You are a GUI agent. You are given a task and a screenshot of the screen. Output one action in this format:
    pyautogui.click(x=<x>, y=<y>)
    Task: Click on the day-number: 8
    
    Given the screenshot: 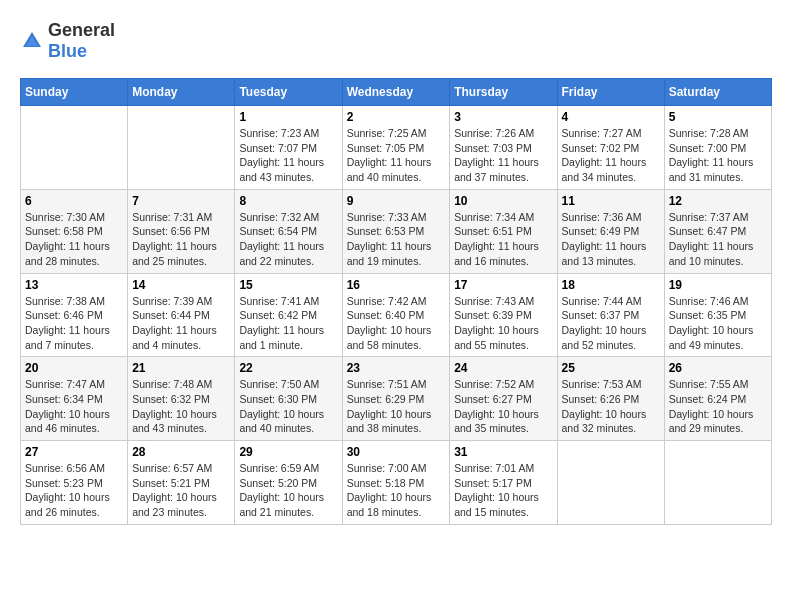 What is the action you would take?
    pyautogui.click(x=288, y=201)
    